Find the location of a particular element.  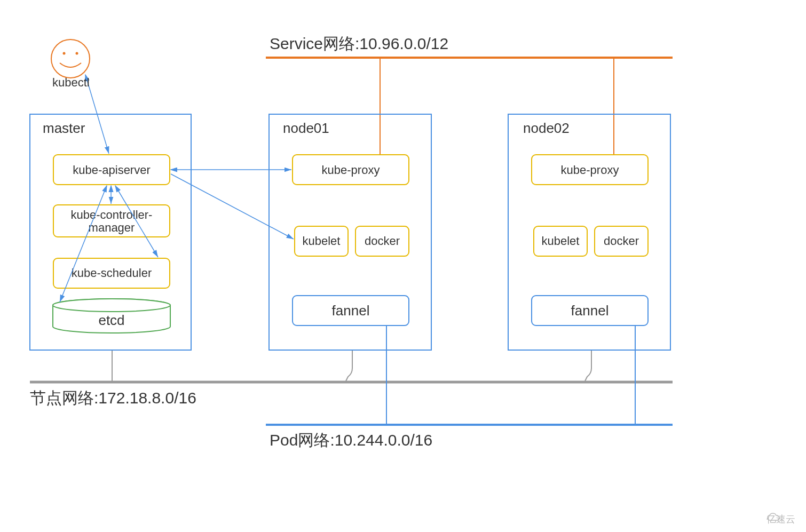

node02-kubelet-label: kubelet is located at coordinates (560, 241).